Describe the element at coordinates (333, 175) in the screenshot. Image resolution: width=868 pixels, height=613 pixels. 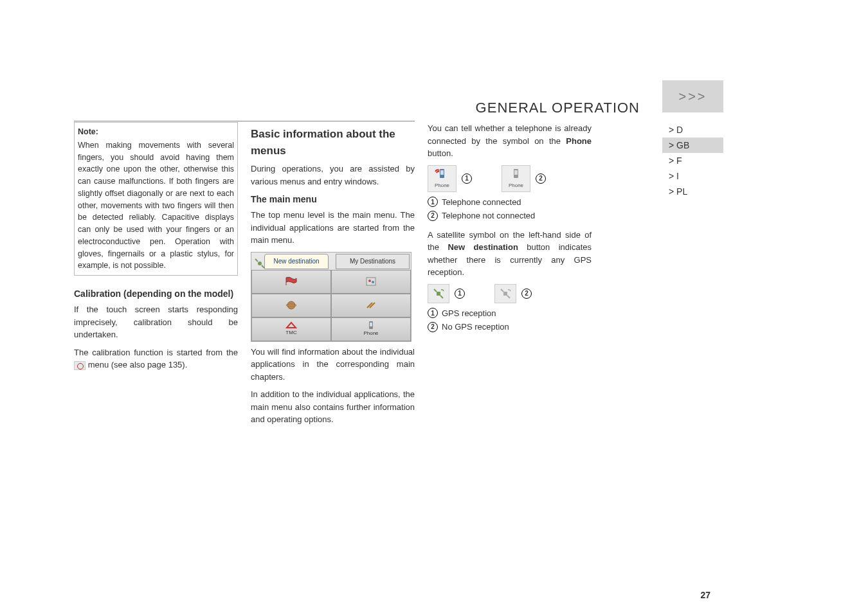
I see `basic-info-intro: During operations, you are assisted by v…` at that location.